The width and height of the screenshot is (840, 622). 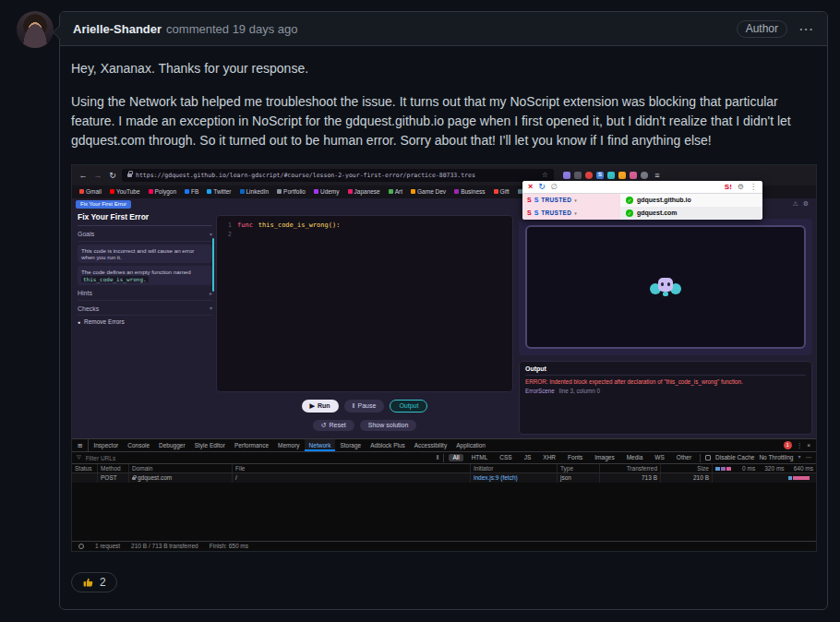 I want to click on filter-ws: WS, so click(x=659, y=458).